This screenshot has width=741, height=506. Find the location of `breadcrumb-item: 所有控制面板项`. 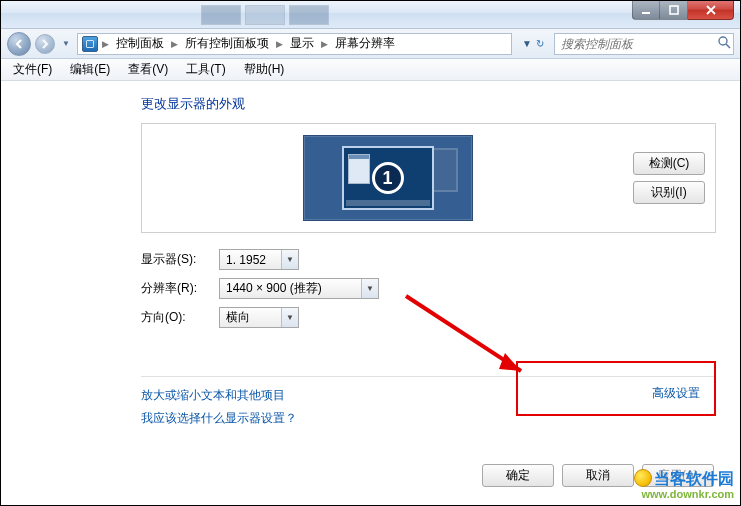

breadcrumb-item: 所有控制面板项 is located at coordinates (227, 44).